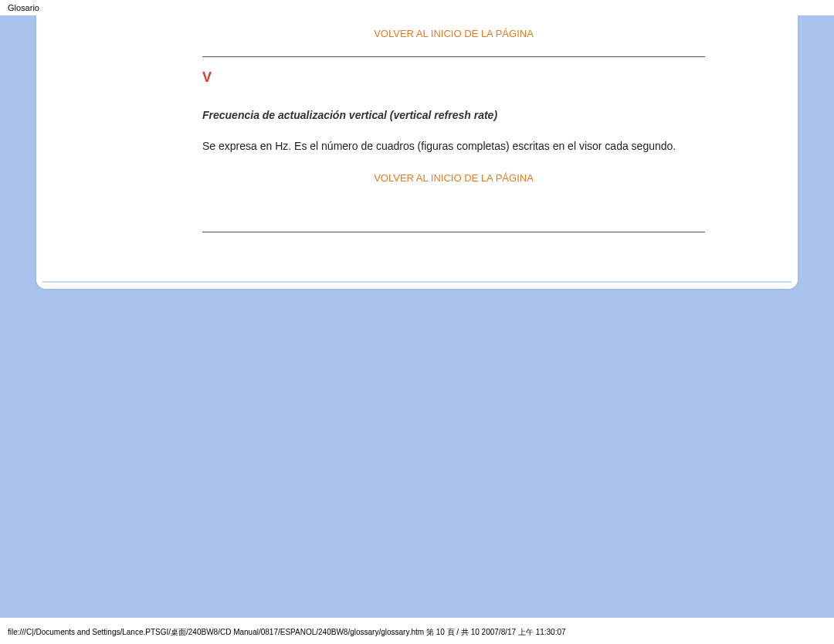 The height and width of the screenshot is (644, 834). Describe the element at coordinates (454, 115) in the screenshot. I see `term-title: Frecuencia de actualización vertical (ve…` at that location.